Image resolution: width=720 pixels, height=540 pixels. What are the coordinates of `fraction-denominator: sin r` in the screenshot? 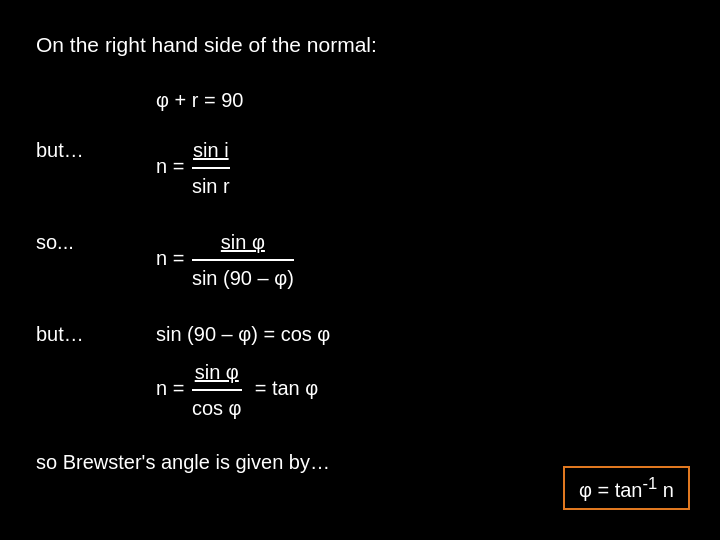 It's located at (211, 186).